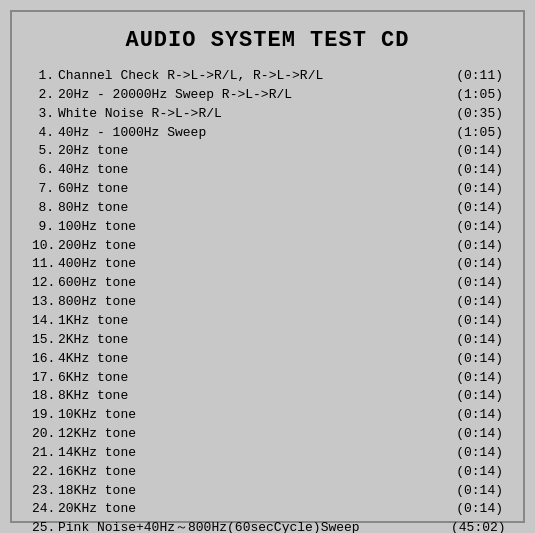 The height and width of the screenshot is (533, 535). What do you see at coordinates (268, 152) in the screenshot?
I see `track-row: 5.20Hz tone(0:14)` at bounding box center [268, 152].